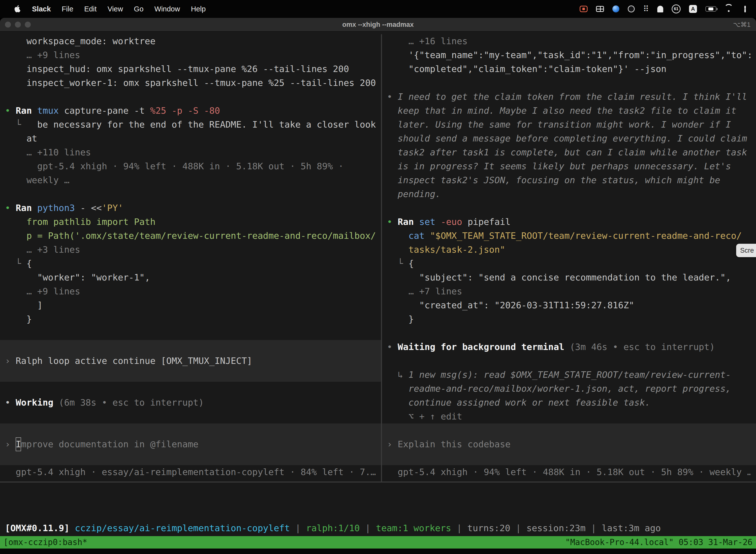  I want to click on menu-items: FileEditViewGoWindowHelp, so click(134, 9).